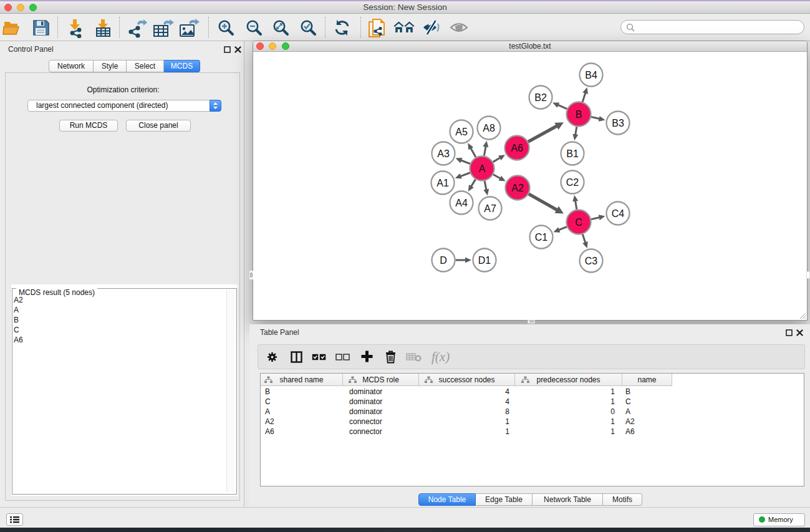 The height and width of the screenshot is (532, 810). I want to click on svg-text: C4, so click(619, 213).